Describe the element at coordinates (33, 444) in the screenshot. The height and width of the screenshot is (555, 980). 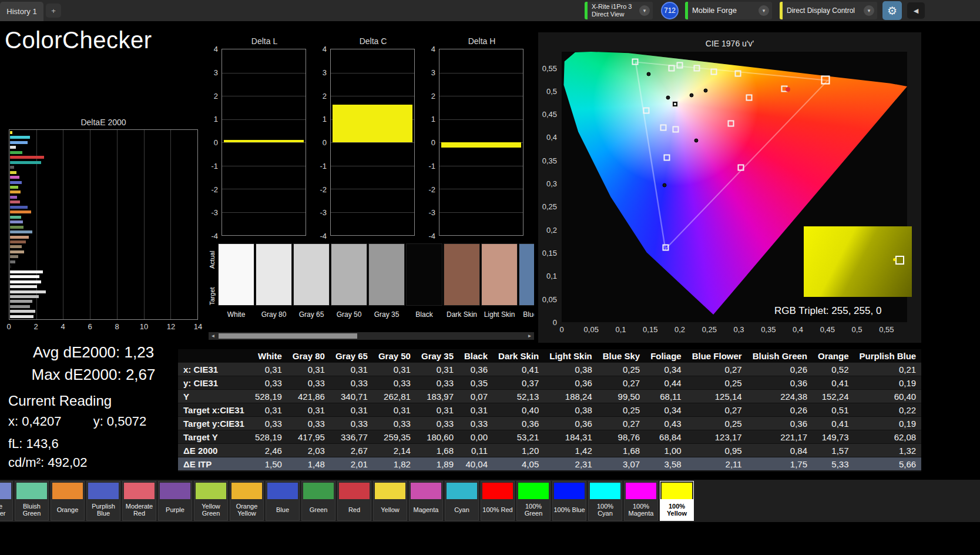
I see `reading-fl: fL: 143,6` at that location.